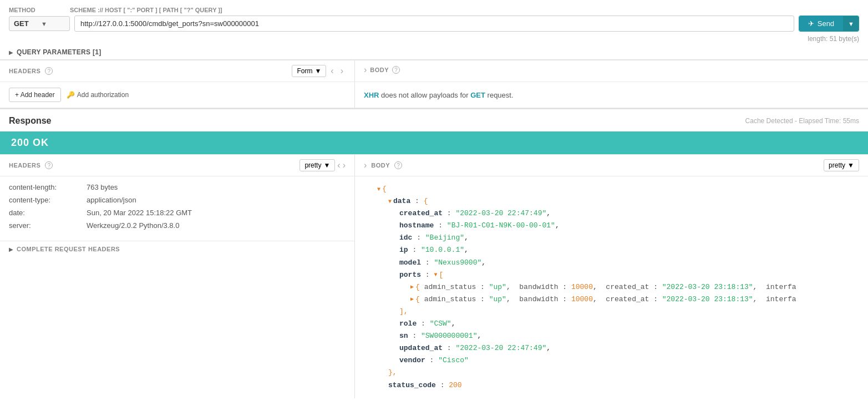  What do you see at coordinates (390, 202) in the screenshot?
I see `data-collapse-icon: ▼` at bounding box center [390, 202].